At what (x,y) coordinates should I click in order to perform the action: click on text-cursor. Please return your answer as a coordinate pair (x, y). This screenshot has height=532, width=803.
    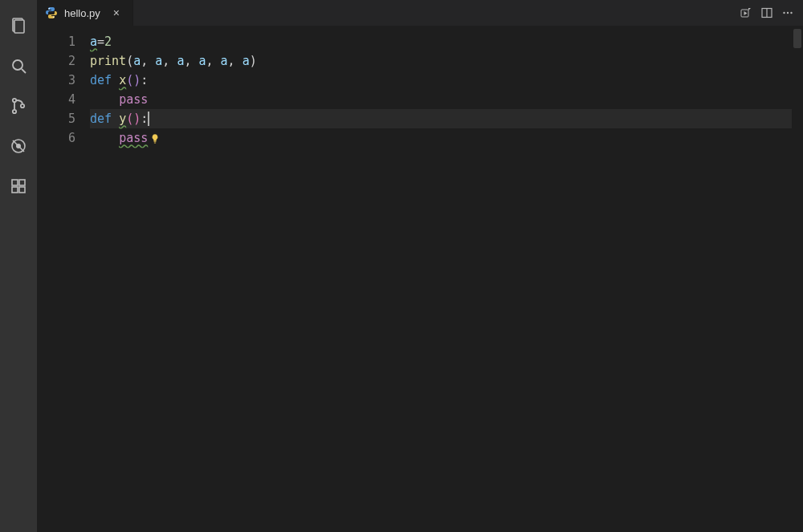
    Looking at the image, I should click on (149, 119).